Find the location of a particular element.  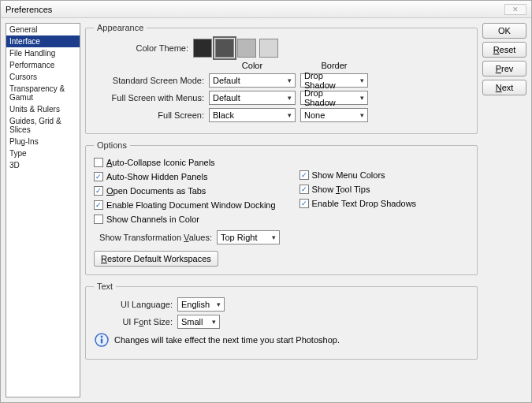

checkbox-label-left-0: Auto-Collapse Iconic Panels is located at coordinates (161, 162).